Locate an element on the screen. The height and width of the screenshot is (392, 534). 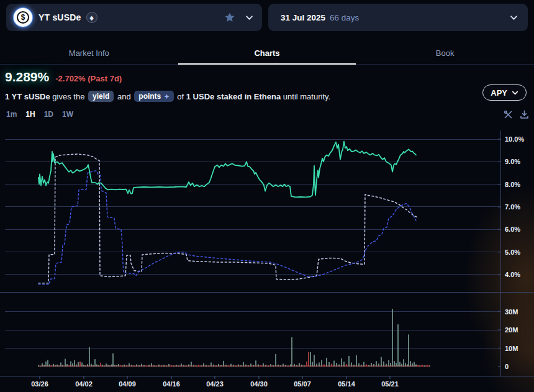
svg-text: 05/21 is located at coordinates (390, 384).